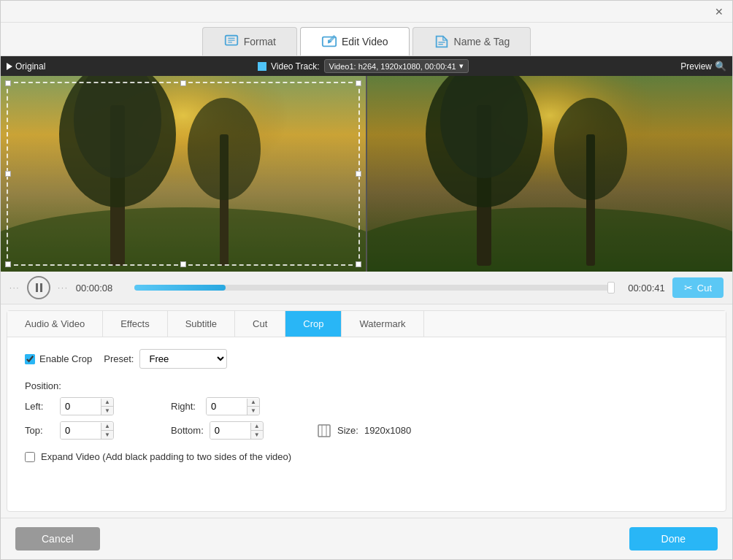 The image size is (733, 560). What do you see at coordinates (135, 324) in the screenshot?
I see `sub-tab-effects-label: Effects` at bounding box center [135, 324].